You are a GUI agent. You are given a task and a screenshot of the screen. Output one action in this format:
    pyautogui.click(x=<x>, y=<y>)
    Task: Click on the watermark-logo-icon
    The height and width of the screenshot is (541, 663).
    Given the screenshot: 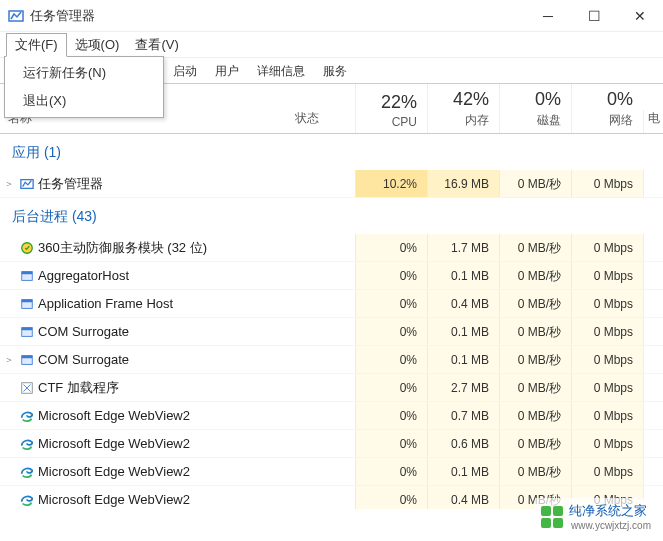 What is the action you would take?
    pyautogui.click(x=552, y=517)
    